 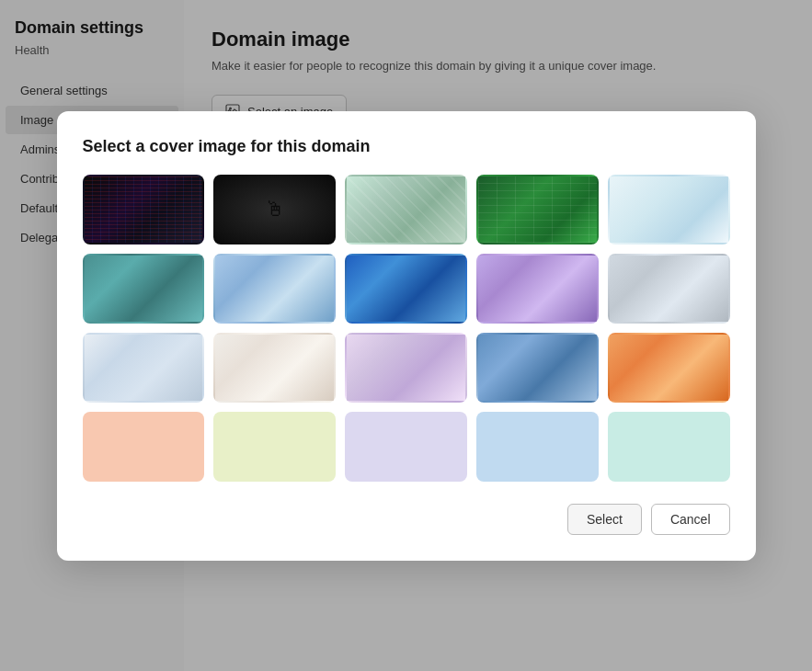 What do you see at coordinates (143, 447) in the screenshot?
I see `swatch-peach` at bounding box center [143, 447].